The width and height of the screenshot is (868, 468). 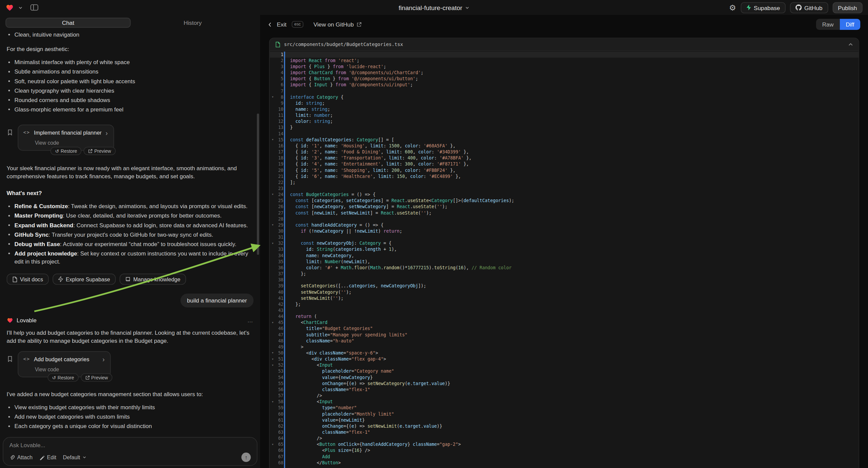 What do you see at coordinates (564, 268) in the screenshot?
I see `code-line: 36 color: '#' + Math.floor(Math.random()…` at bounding box center [564, 268].